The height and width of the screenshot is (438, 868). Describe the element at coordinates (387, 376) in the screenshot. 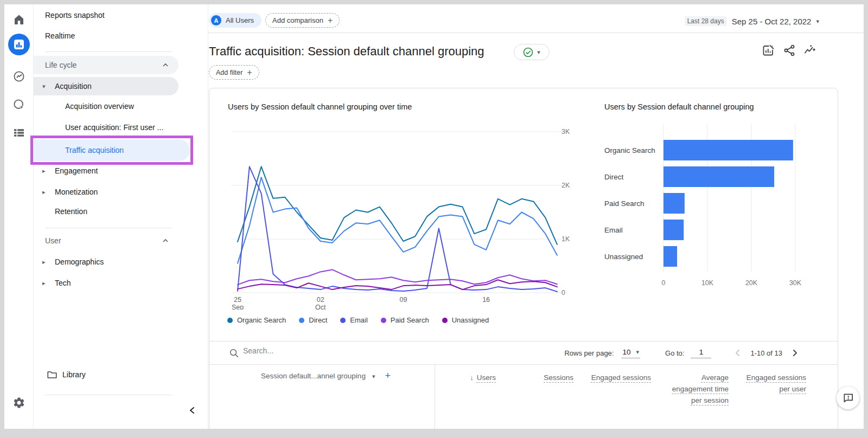

I see `add-dimension-button: +` at that location.